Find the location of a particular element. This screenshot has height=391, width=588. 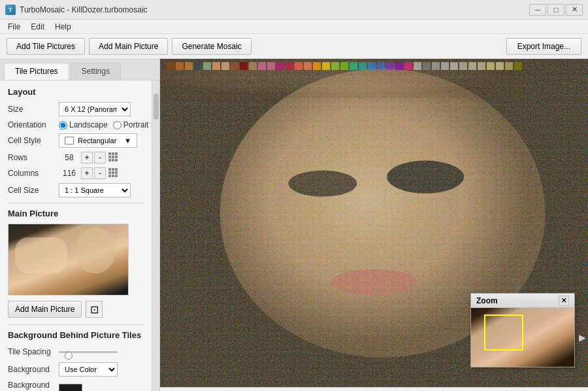

columns-row: Columns 116 + - is located at coordinates (76, 173).